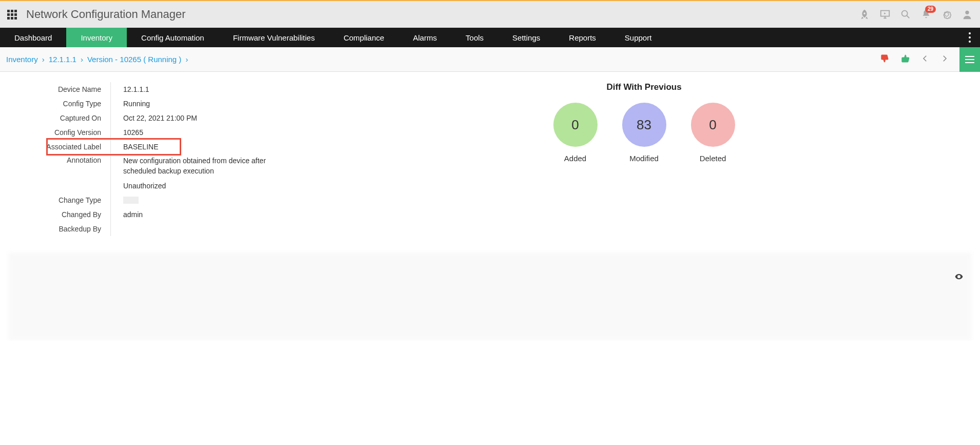  Describe the element at coordinates (644, 132) in the screenshot. I see `diff-modified-block: 83 Modified` at that location.